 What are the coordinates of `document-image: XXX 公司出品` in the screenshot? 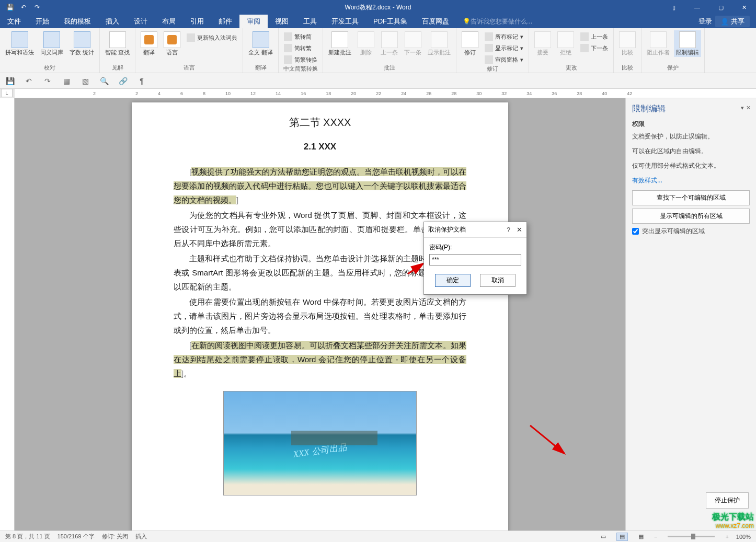 It's located at (320, 443).